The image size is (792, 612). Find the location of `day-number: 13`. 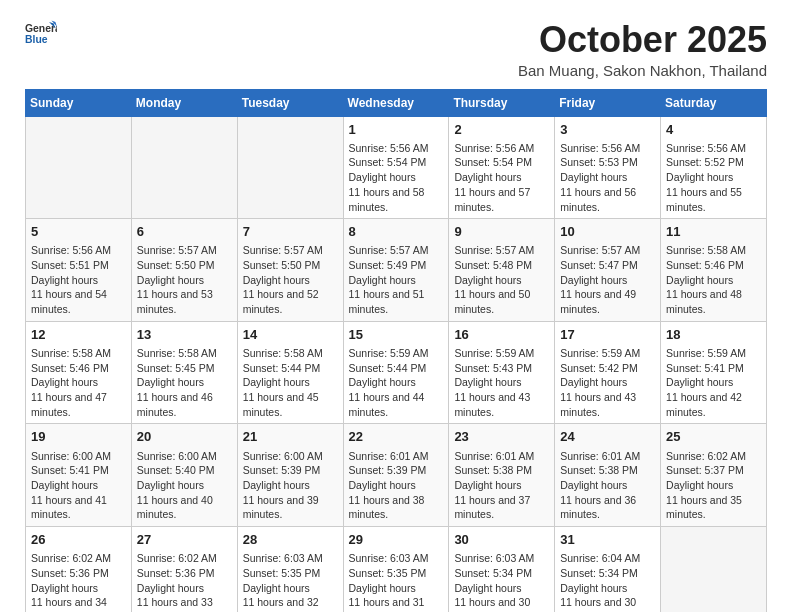

day-number: 13 is located at coordinates (184, 335).